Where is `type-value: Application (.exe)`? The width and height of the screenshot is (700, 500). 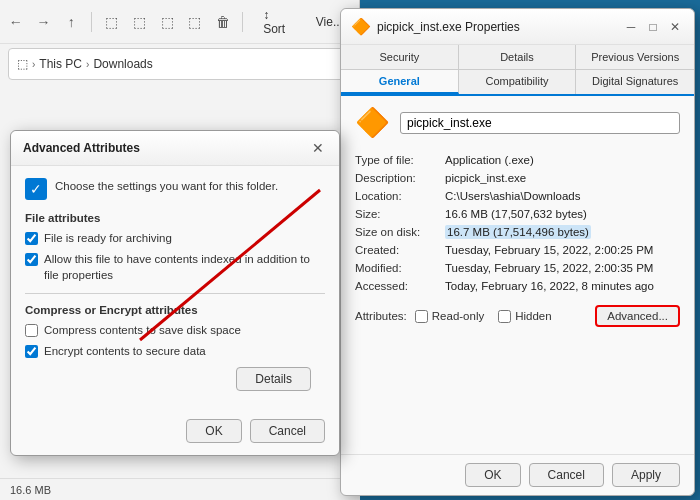
type-value: Application (.exe) is located at coordinates (562, 160).